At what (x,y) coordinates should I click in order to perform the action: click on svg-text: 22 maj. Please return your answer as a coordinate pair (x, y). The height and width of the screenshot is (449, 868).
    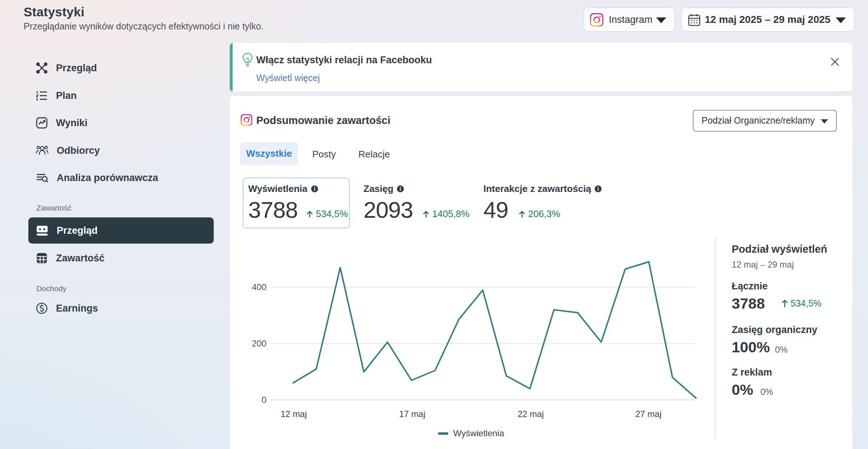
    Looking at the image, I should click on (531, 414).